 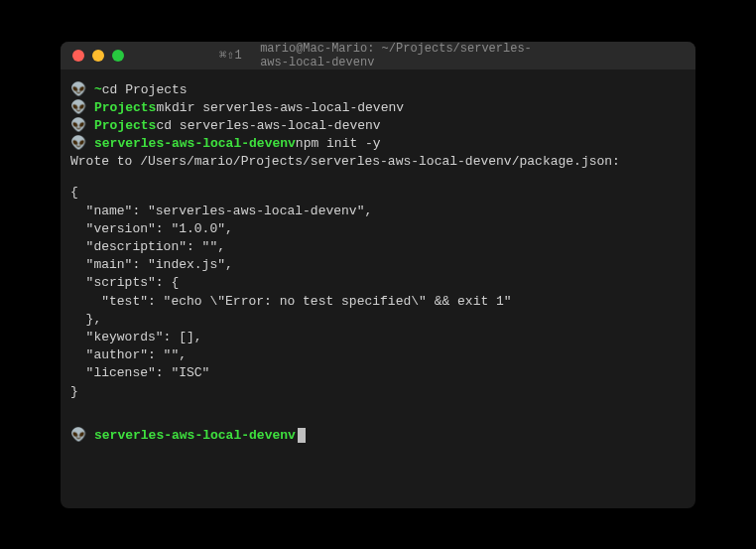 What do you see at coordinates (118, 56) in the screenshot?
I see `maximize-button` at bounding box center [118, 56].